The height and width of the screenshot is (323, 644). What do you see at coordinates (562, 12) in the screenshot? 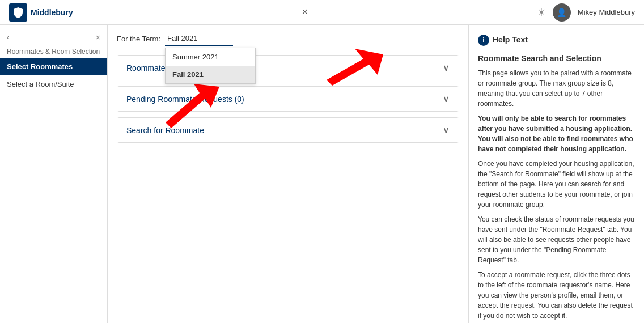
I see `avatar: 👤` at bounding box center [562, 12].